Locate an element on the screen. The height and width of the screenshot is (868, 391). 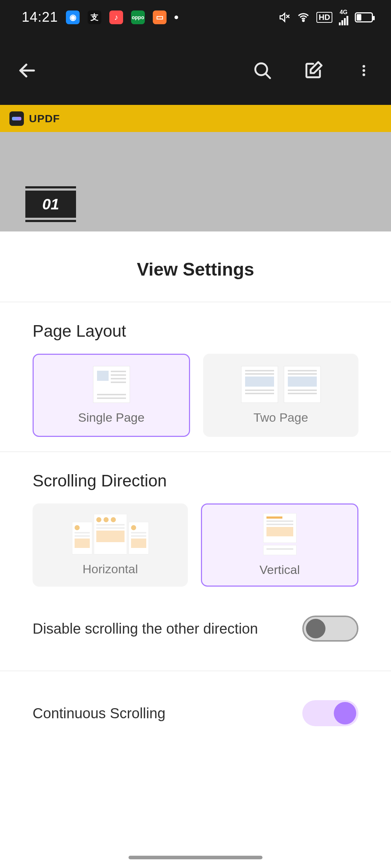
scroll-vertical: Vertical is located at coordinates (279, 545).